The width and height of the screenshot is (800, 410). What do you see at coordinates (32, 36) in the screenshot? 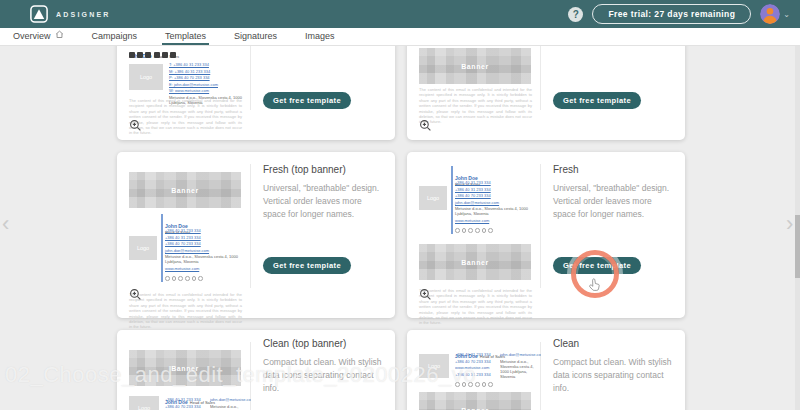
I see `tab-label: Overview` at bounding box center [32, 36].